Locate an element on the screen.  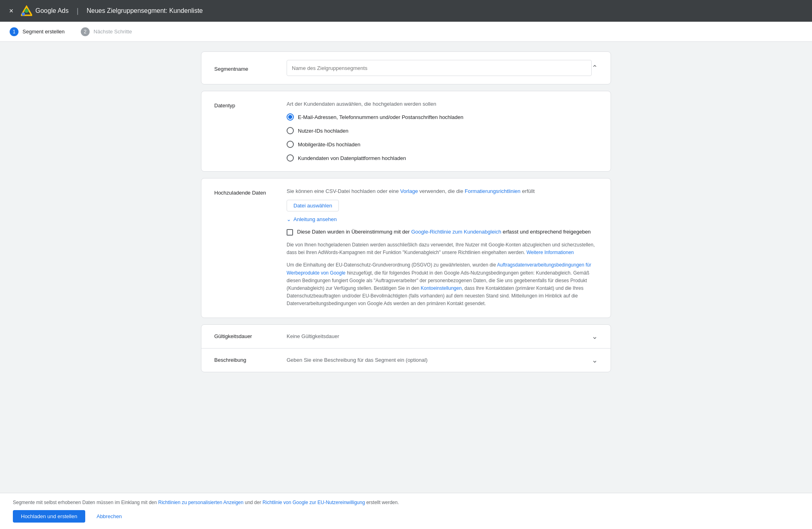
app-header: × Google Ads | Neues Zielgruppensegment:… is located at coordinates (406, 11).